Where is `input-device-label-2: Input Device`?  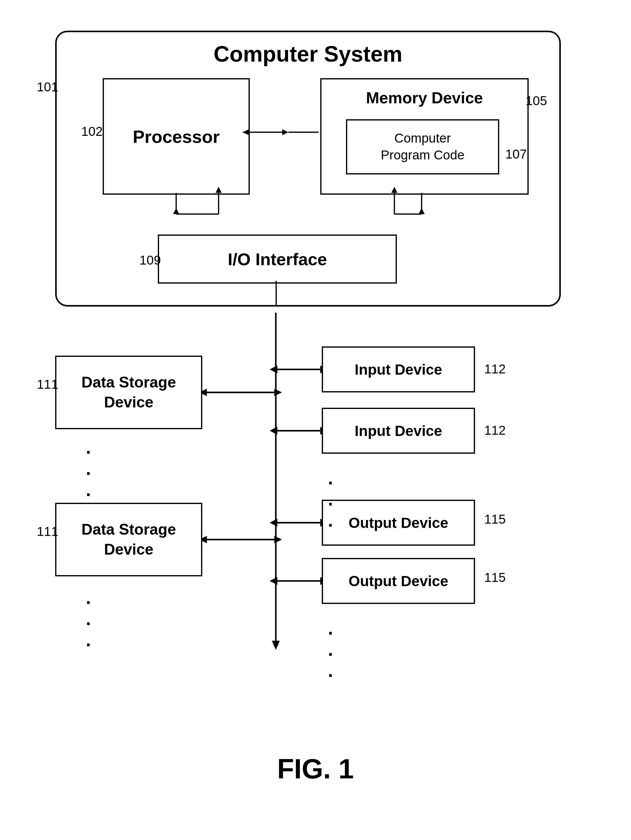
input-device-label-2: Input Device is located at coordinates (398, 431).